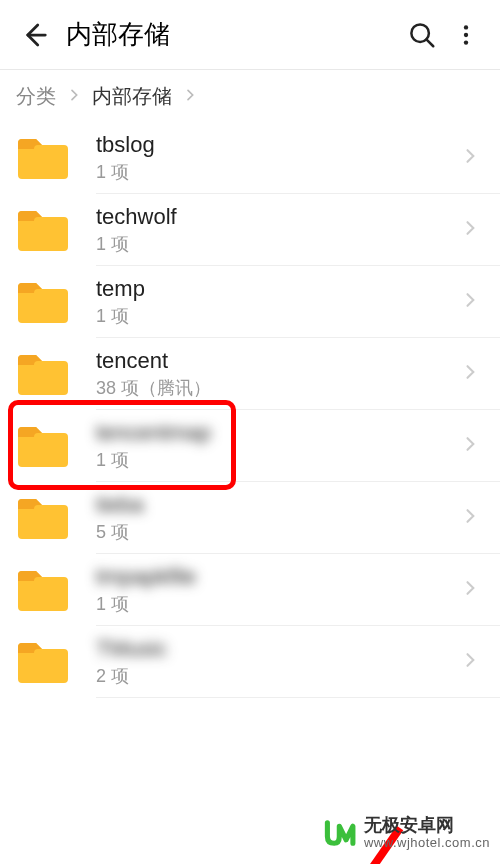 The width and height of the screenshot is (500, 864). I want to click on item-text: tmpapkfile1 项, so click(276, 590).